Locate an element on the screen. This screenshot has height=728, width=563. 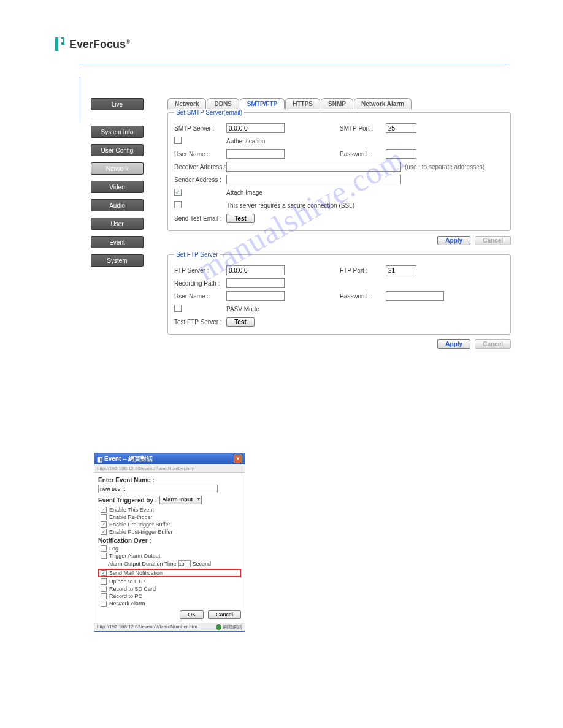
trigger-alarm-label: Trigger Alarm Output is located at coordinates (135, 556).